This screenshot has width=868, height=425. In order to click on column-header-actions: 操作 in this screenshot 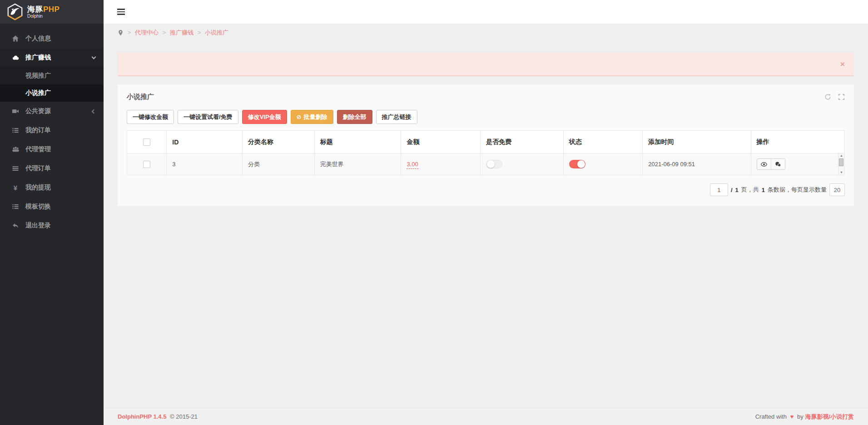, I will do `click(798, 142)`.